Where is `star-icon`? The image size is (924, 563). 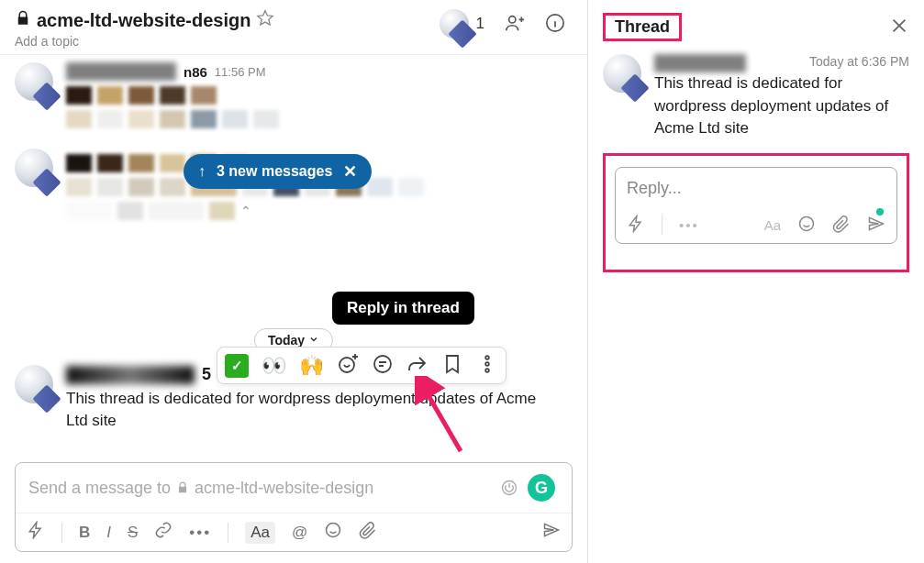
star-icon is located at coordinates (265, 20).